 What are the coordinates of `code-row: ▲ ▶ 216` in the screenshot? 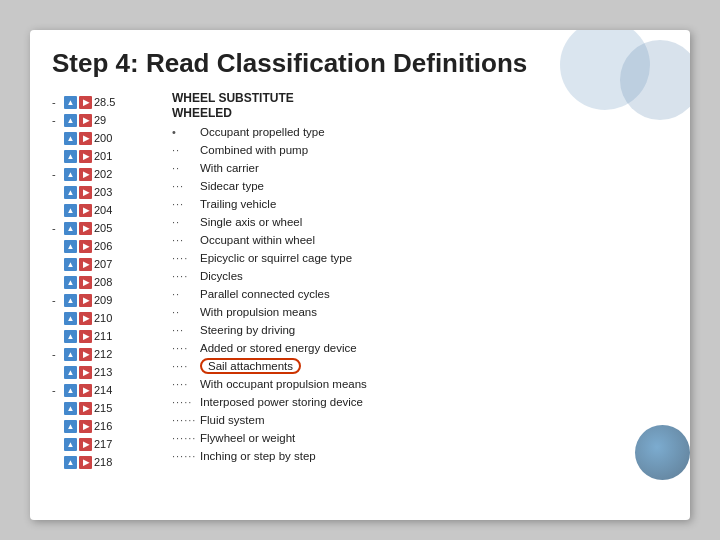 It's located at (107, 426).